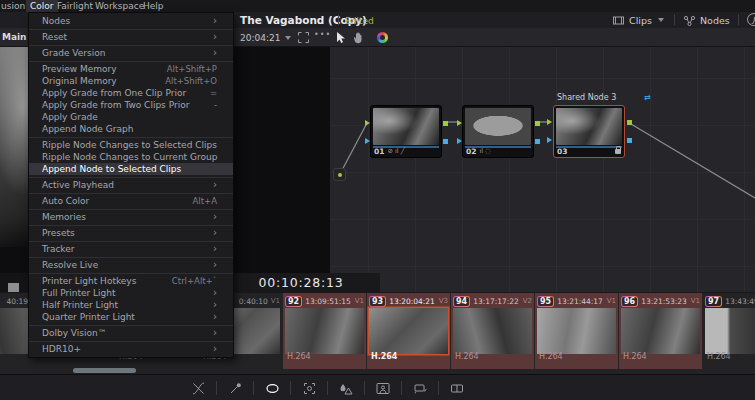 The height and width of the screenshot is (400, 755). I want to click on clip-95: 9513:21:44:17V1 H.264, so click(576, 331).